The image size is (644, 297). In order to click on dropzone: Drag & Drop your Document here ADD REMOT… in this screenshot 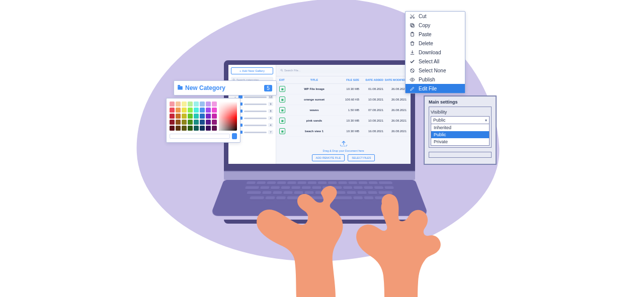, I will do `click(343, 150)`.